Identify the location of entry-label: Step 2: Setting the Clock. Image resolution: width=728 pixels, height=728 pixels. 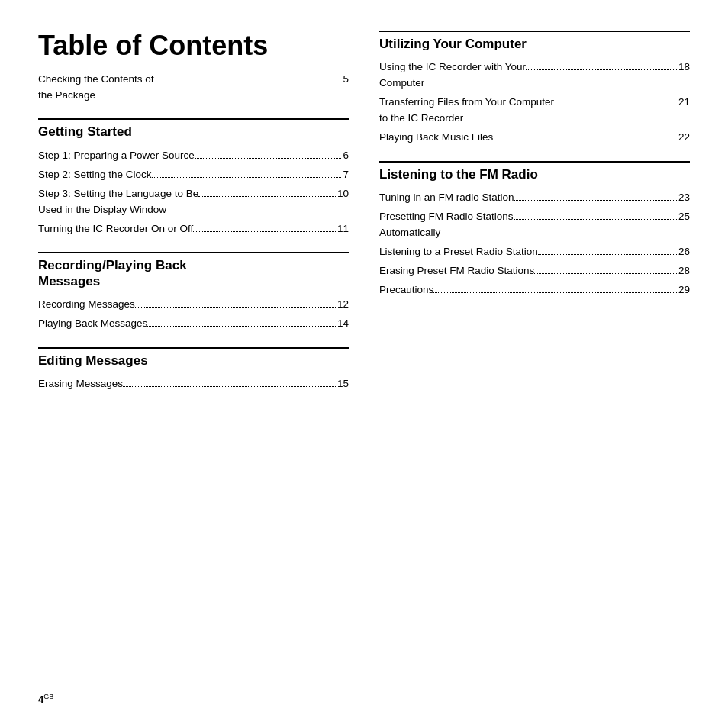
(95, 176).